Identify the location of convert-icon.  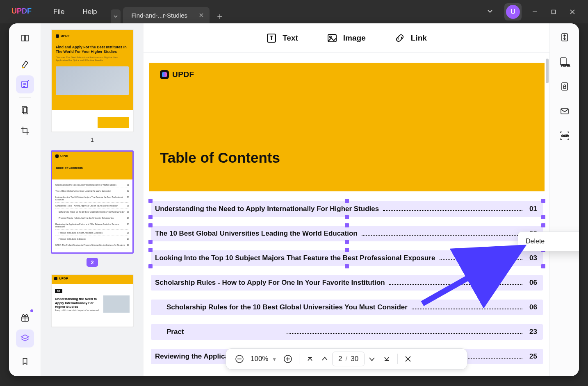
(565, 37).